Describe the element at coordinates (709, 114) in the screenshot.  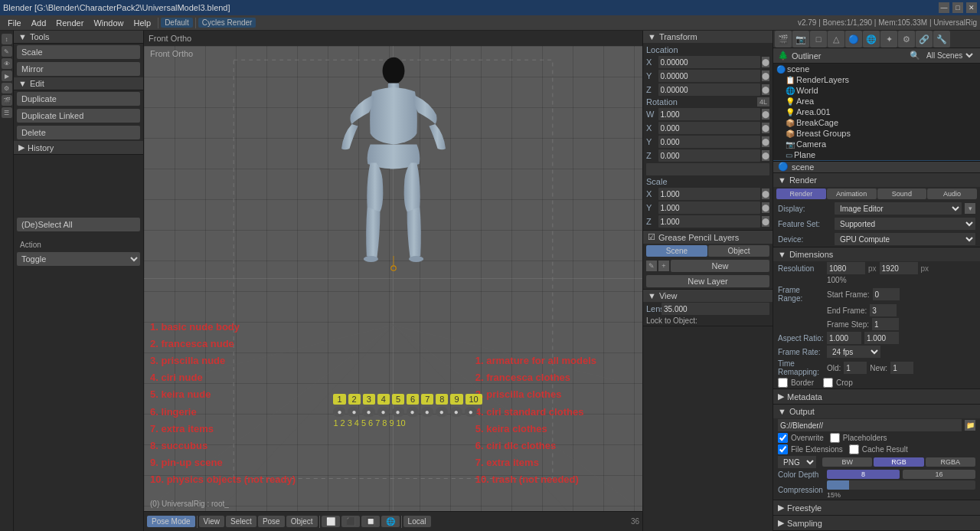
I see `rot-w-input` at that location.